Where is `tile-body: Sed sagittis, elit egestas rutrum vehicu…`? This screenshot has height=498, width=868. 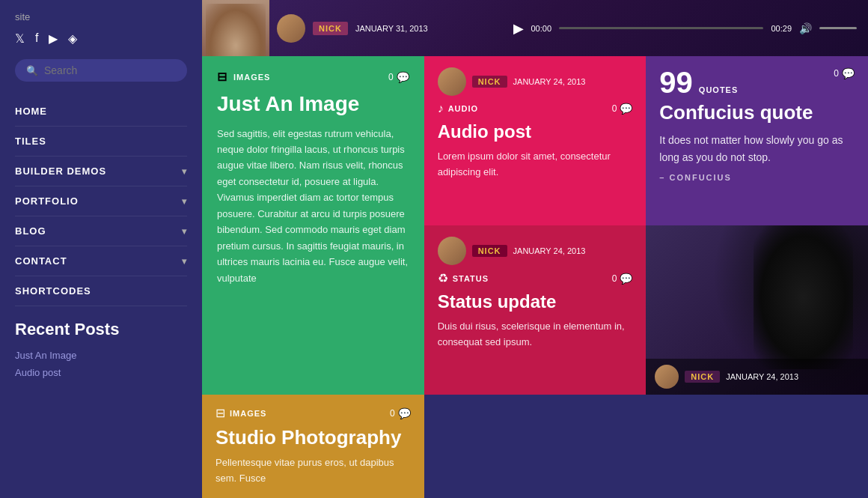 tile-body: Sed sagittis, elit egestas rutrum vehicu… is located at coordinates (313, 206).